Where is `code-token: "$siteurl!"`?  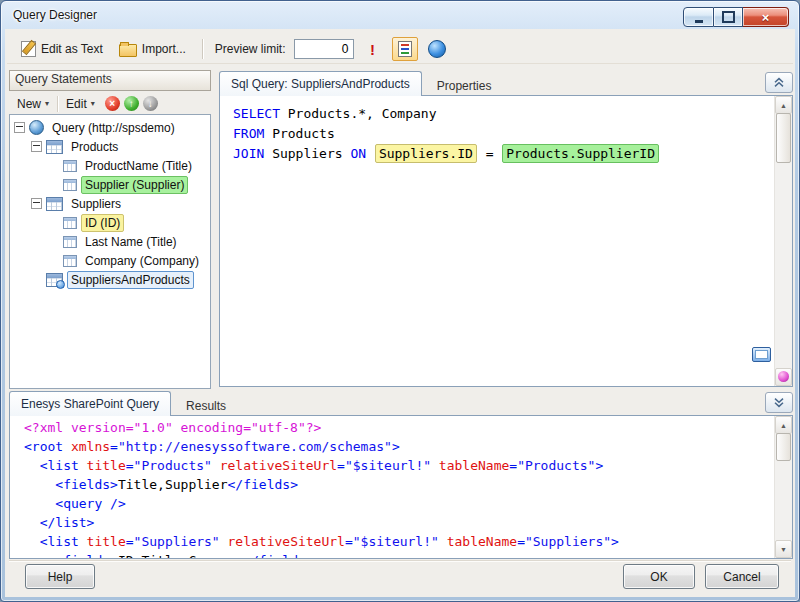
code-token: "$siteurl!" is located at coordinates (396, 542).